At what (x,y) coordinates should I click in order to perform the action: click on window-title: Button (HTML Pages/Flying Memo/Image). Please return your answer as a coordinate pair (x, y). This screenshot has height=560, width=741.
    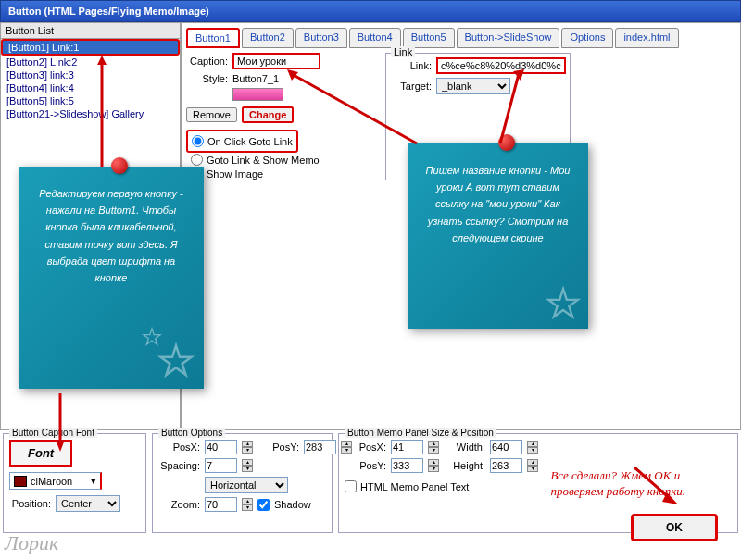
    Looking at the image, I should click on (109, 11).